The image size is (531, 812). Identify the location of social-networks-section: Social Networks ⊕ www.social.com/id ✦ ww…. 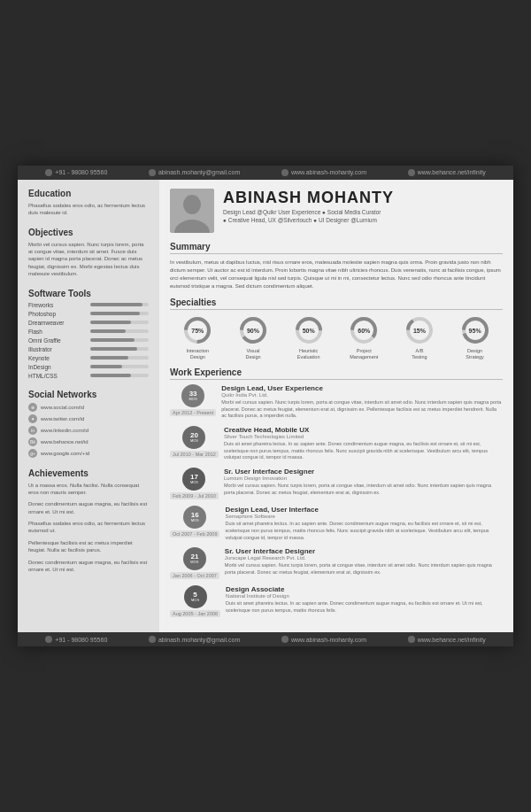
(88, 423).